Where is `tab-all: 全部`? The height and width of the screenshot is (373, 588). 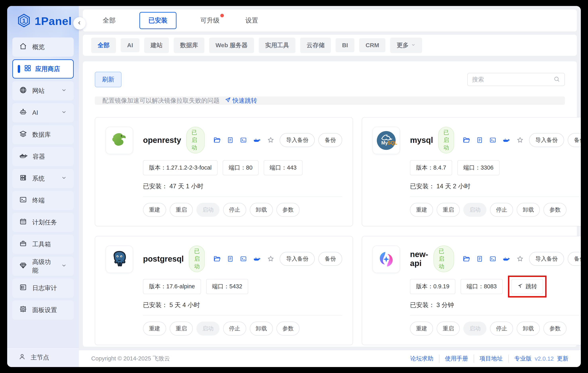 tab-all: 全部 is located at coordinates (109, 21).